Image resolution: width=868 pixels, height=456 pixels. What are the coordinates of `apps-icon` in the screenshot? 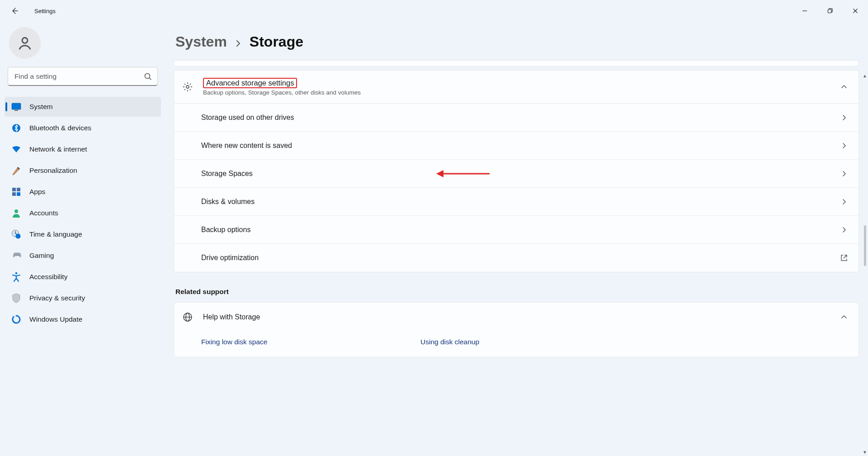 It's located at (16, 192).